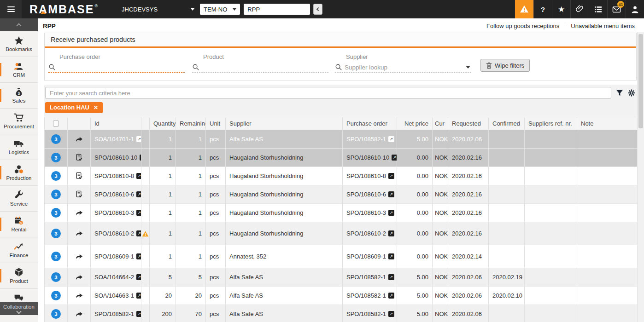 The width and height of the screenshot is (644, 322). What do you see at coordinates (524, 9) in the screenshot?
I see `alerts-button` at bounding box center [524, 9].